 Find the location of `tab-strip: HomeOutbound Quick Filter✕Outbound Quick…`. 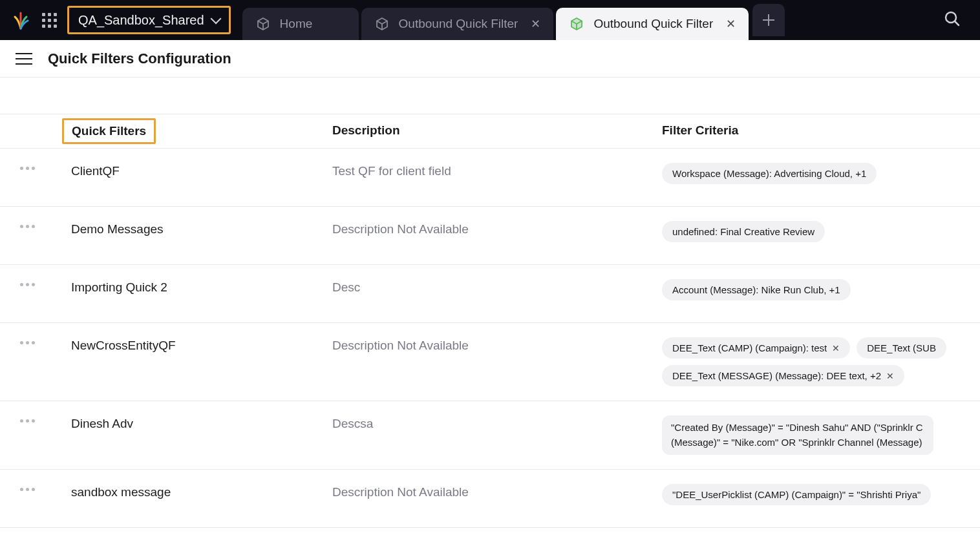

tab-strip: HomeOutbound Quick Filter✕Outbound Quick… is located at coordinates (496, 20).